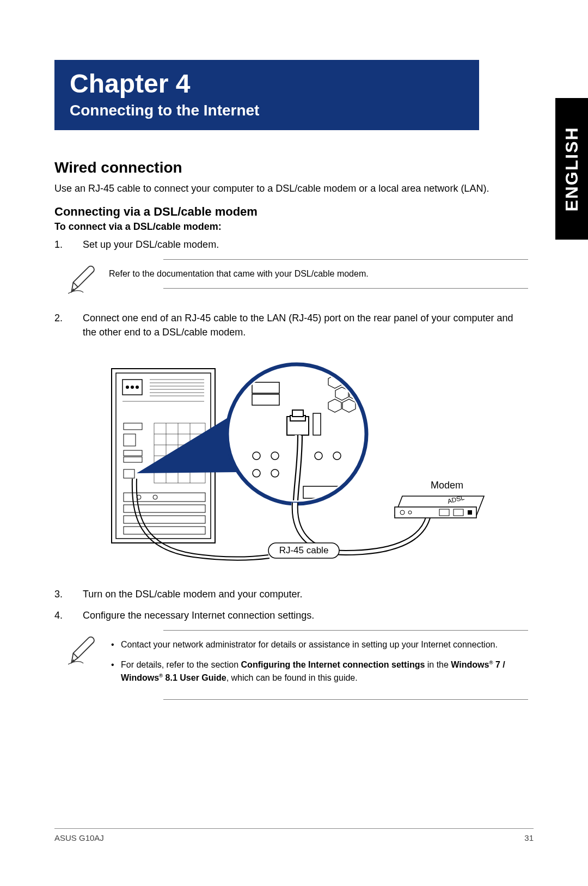 The image size is (588, 886). Describe the element at coordinates (69, 325) in the screenshot. I see `step-number: 2.` at that location.